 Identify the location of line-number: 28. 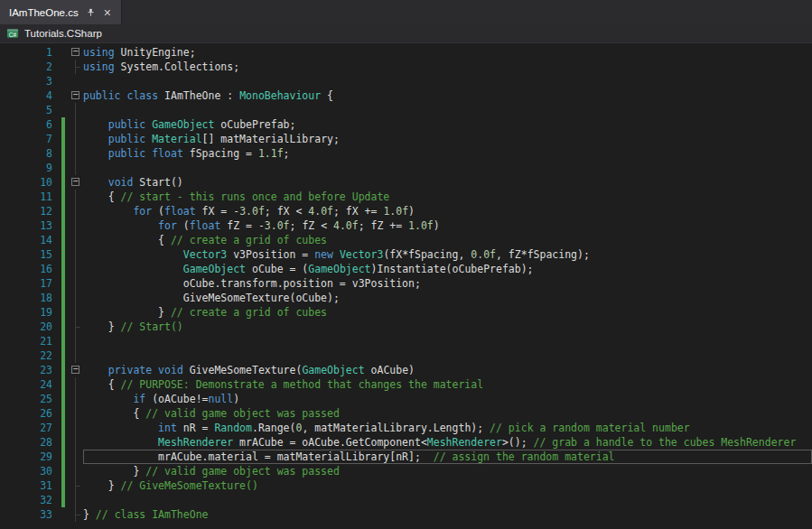
(28, 442).